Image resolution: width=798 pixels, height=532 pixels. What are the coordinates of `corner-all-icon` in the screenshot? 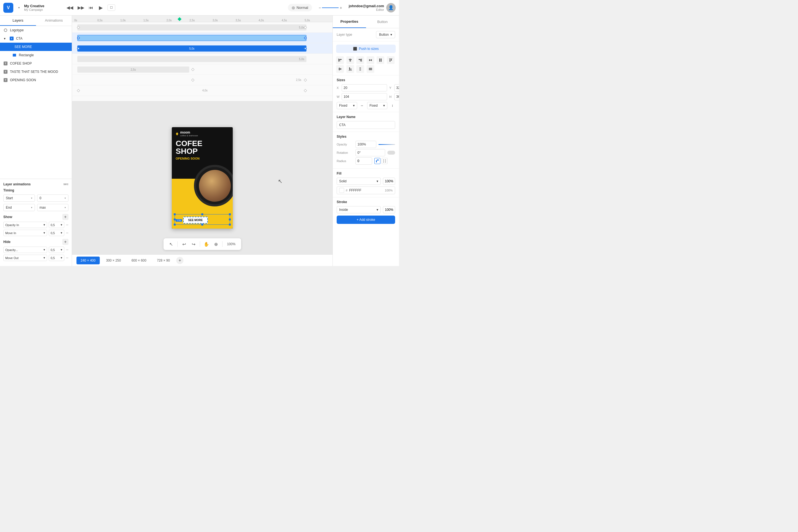 It's located at (377, 161).